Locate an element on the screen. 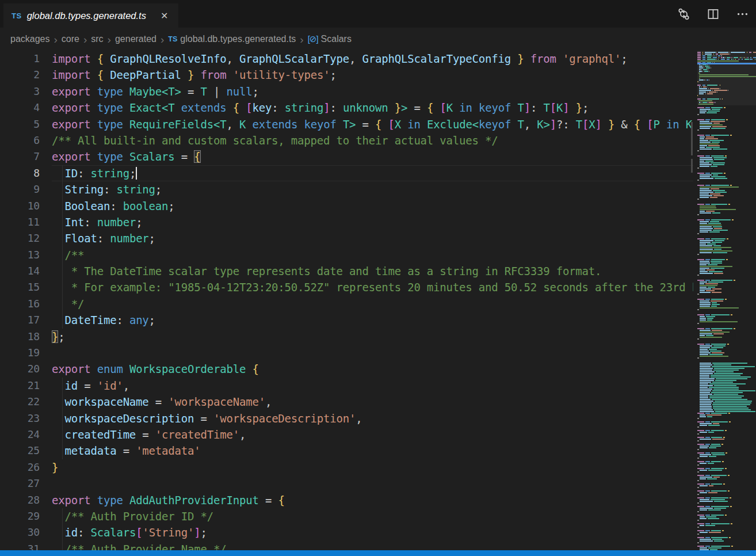 Image resolution: width=756 pixels, height=556 pixels. line-number: 21 is located at coordinates (26, 386).